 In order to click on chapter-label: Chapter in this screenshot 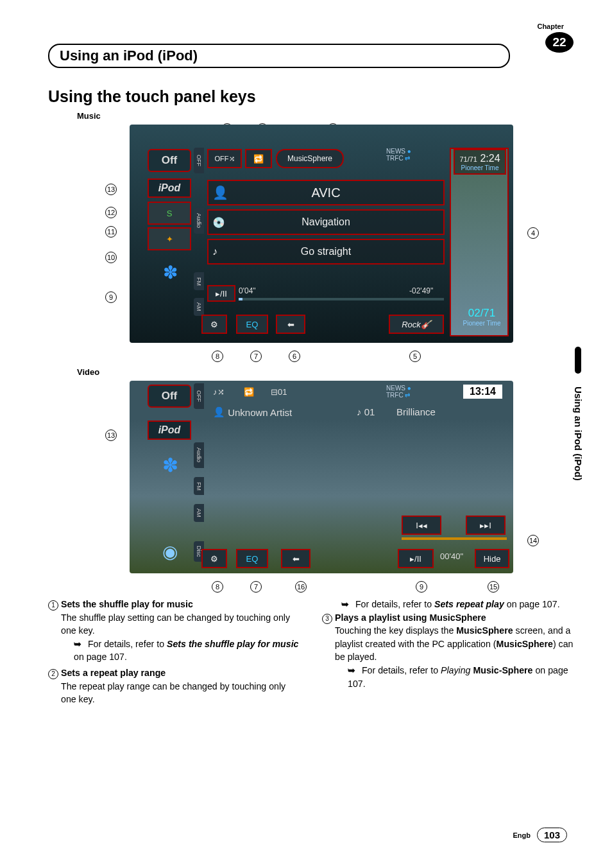, I will do `click(550, 26)`.